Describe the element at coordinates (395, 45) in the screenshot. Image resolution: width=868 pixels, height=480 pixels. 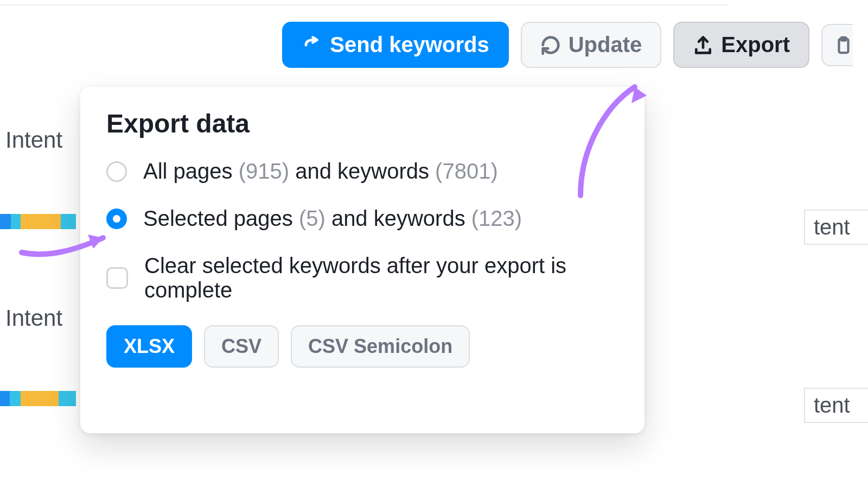
I see `send-keywords-button: Send keywords` at that location.